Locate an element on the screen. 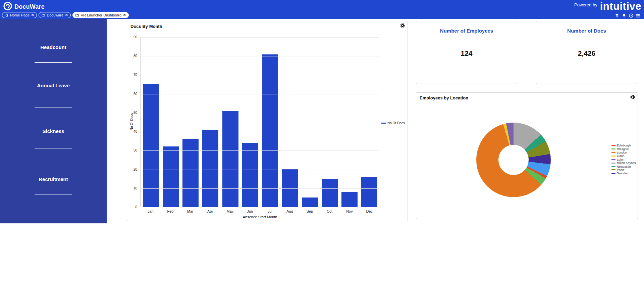 This screenshot has height=306, width=644. legend-label: No Of Docs is located at coordinates (396, 123).